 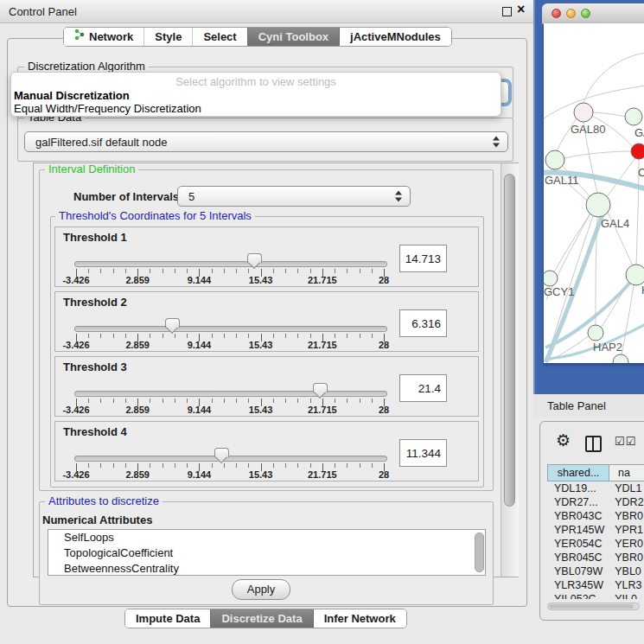 What do you see at coordinates (596, 596) in the screenshot?
I see `table-row: YIL052CYIL0` at bounding box center [596, 596].